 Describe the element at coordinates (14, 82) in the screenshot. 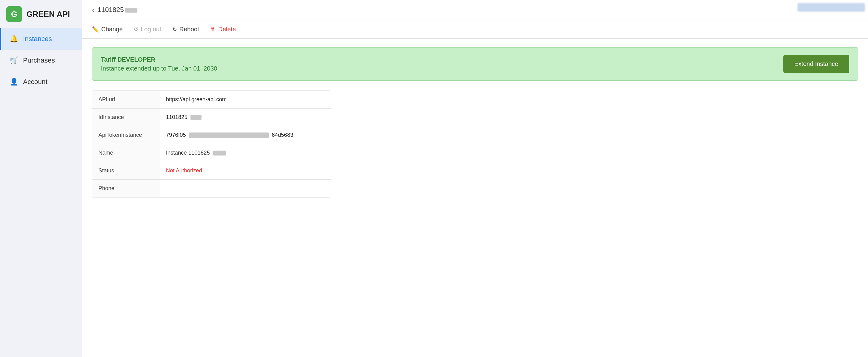

I see `account-icon: 👤` at that location.